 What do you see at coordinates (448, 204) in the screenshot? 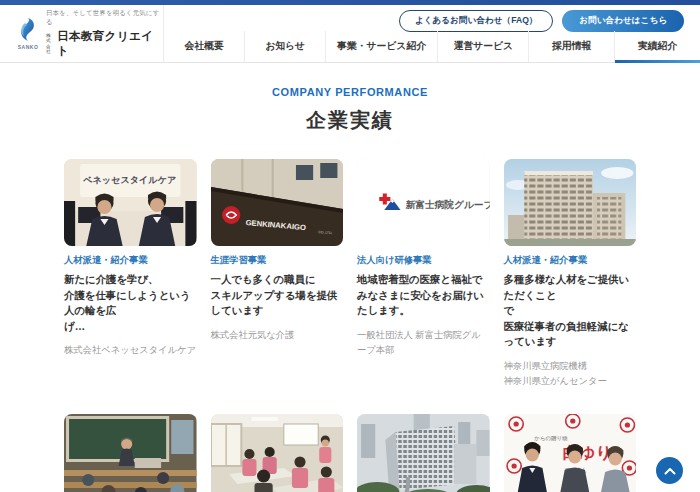
I see `svg-text: 新富士病院グループ` at bounding box center [448, 204].